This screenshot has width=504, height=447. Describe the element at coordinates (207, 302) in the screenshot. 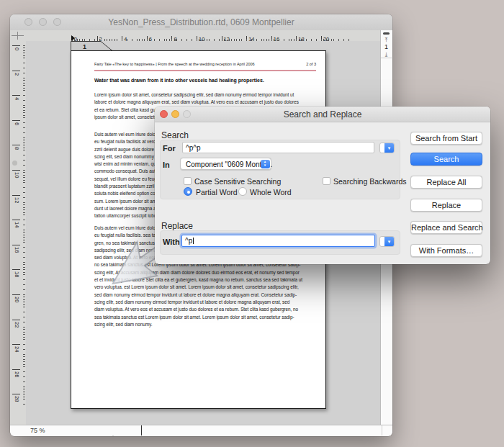

I see `document-line: scing elitr, sed diam nonumy eirmod temp…` at that location.